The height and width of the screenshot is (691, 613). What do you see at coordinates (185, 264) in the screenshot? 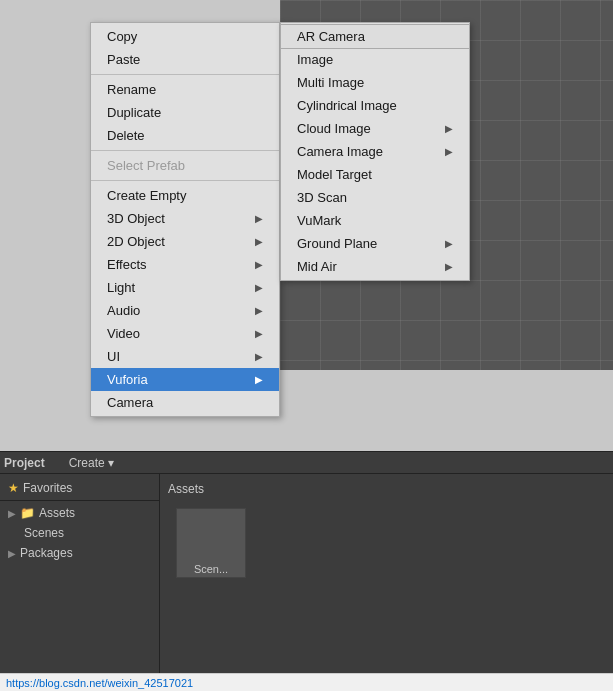
I see `menu-item-effects: Effects ▶` at bounding box center [185, 264].